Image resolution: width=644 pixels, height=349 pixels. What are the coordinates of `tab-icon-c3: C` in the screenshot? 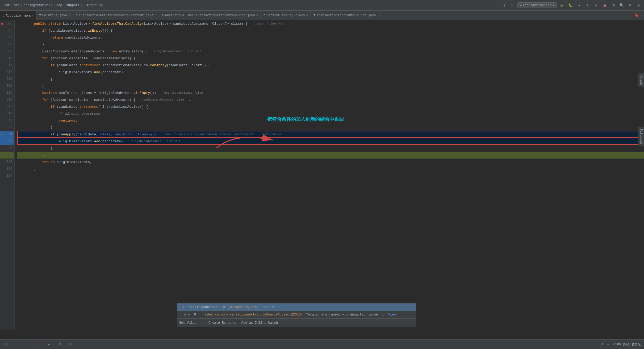 It's located at (163, 15).